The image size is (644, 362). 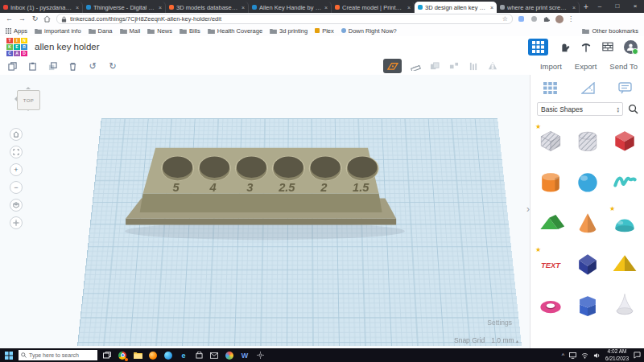 I want to click on paste-icon, so click(x=32, y=66).